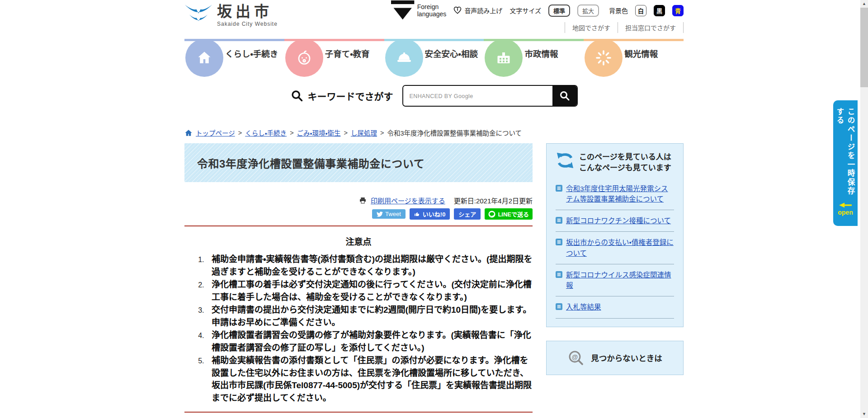 This screenshot has height=418, width=868. What do you see at coordinates (434, 54) in the screenshot?
I see `nav-item-anzen: 安全安心・相談` at bounding box center [434, 54].